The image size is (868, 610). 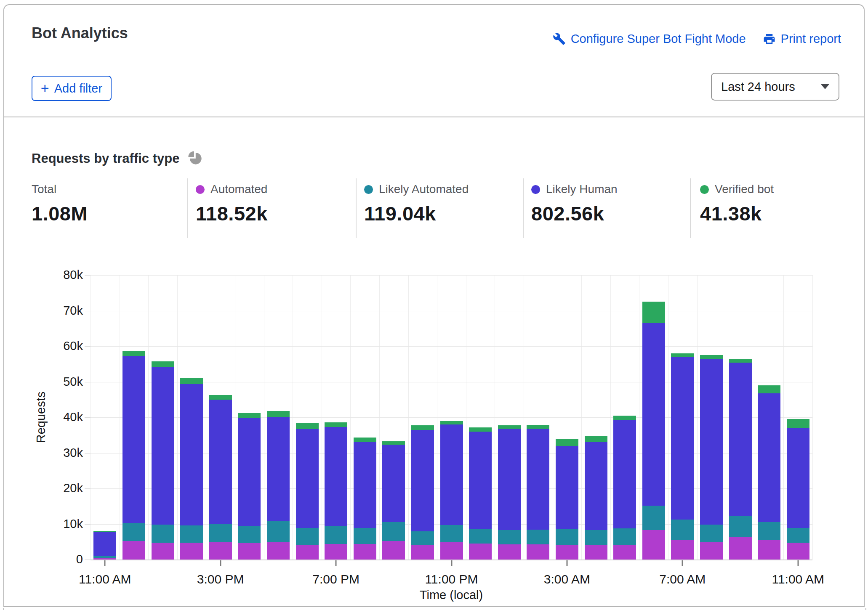 What do you see at coordinates (649, 39) in the screenshot?
I see `configure-super-bot-fight-mode-link: Configure Super Bot Fight Mode` at bounding box center [649, 39].